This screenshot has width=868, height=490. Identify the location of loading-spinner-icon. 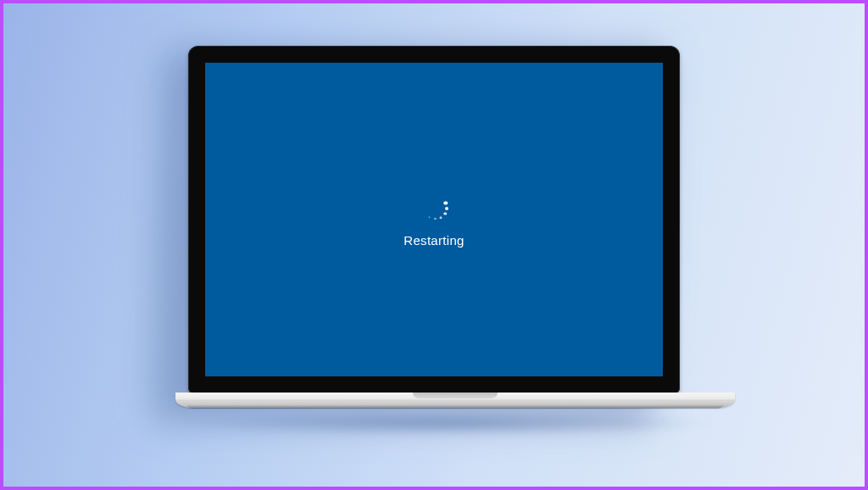
(434, 207).